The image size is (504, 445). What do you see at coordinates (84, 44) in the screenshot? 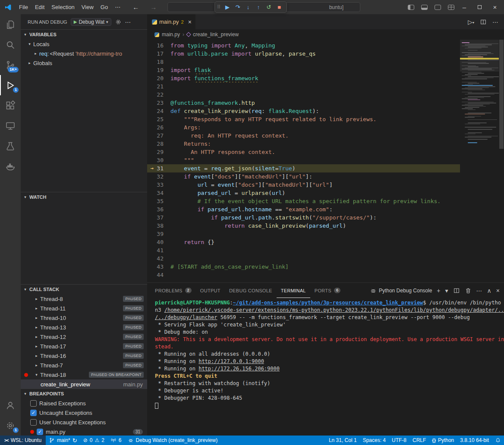
I see `scope-locals: ▾Locals` at bounding box center [84, 44].